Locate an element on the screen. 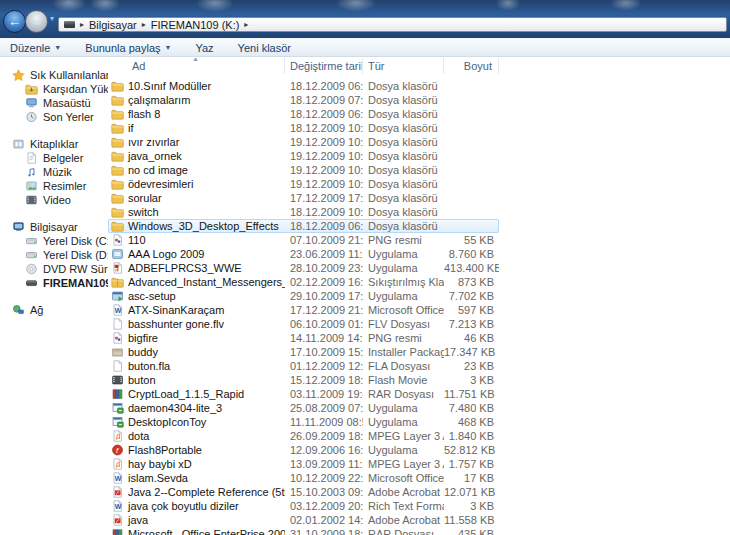 This screenshot has height=535, width=730. file-row: AAA Logo 200923.06.2009 11:39Uygulama8.7… is located at coordinates (304, 254).